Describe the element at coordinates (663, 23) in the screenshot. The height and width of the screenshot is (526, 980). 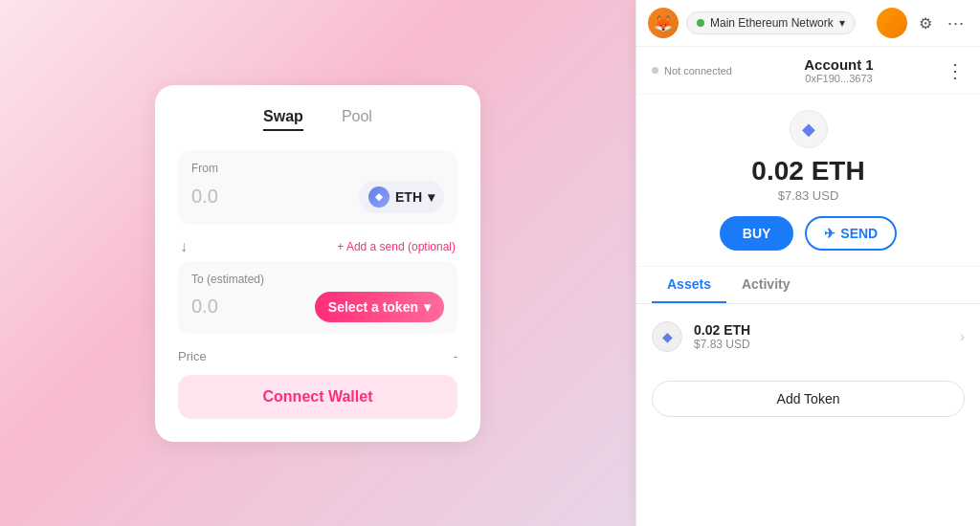
I see `metamask-fox-icon: 🦊` at that location.